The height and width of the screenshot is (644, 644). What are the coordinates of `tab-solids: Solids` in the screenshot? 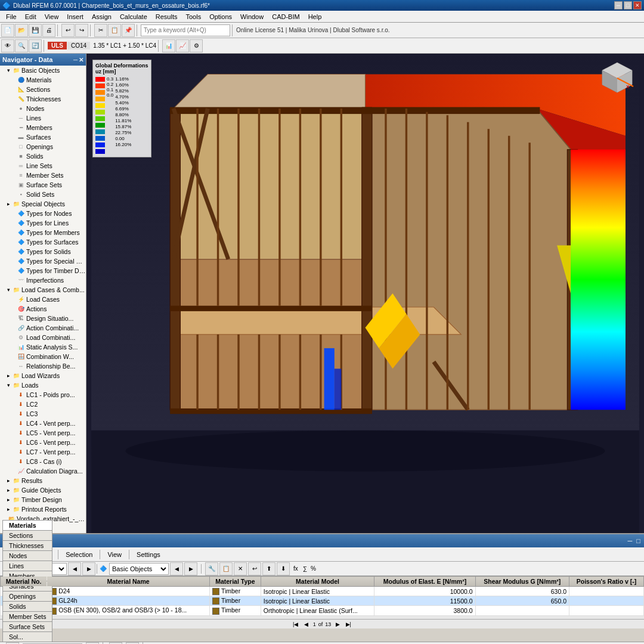 It's located at (27, 606).